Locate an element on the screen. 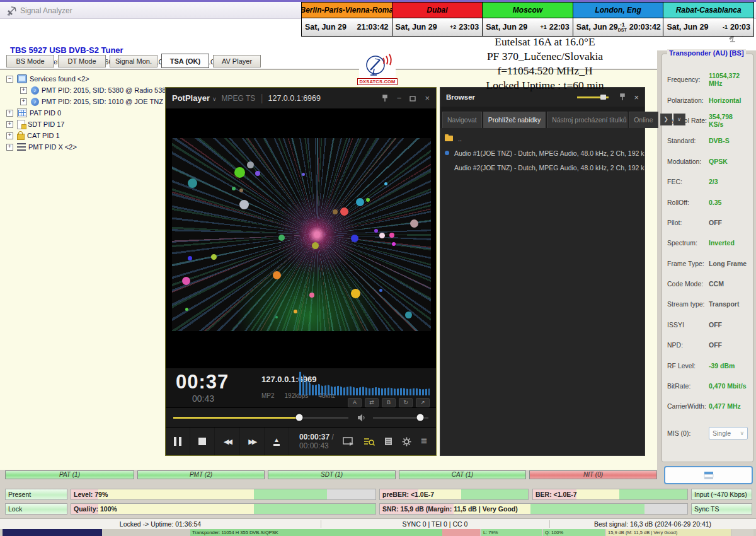 The image size is (756, 536). clock-time: 23:03 is located at coordinates (469, 27).